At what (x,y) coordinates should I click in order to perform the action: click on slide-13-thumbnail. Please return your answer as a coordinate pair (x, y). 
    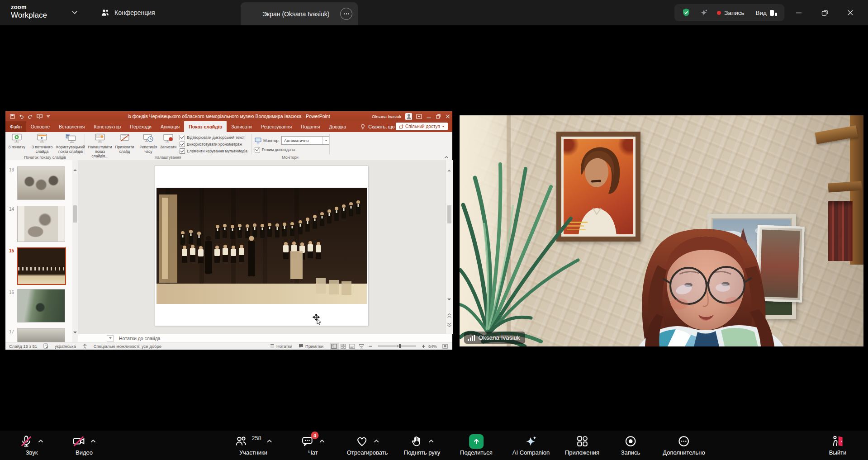
    Looking at the image, I should click on (41, 183).